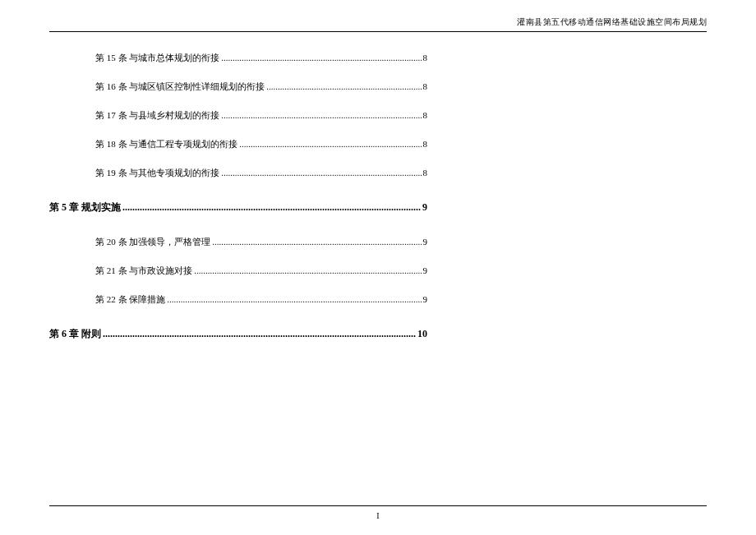  Describe the element at coordinates (261, 173) in the screenshot. I see `toc-entry: 第 19 条 与其他专项规划的衔接8` at that location.